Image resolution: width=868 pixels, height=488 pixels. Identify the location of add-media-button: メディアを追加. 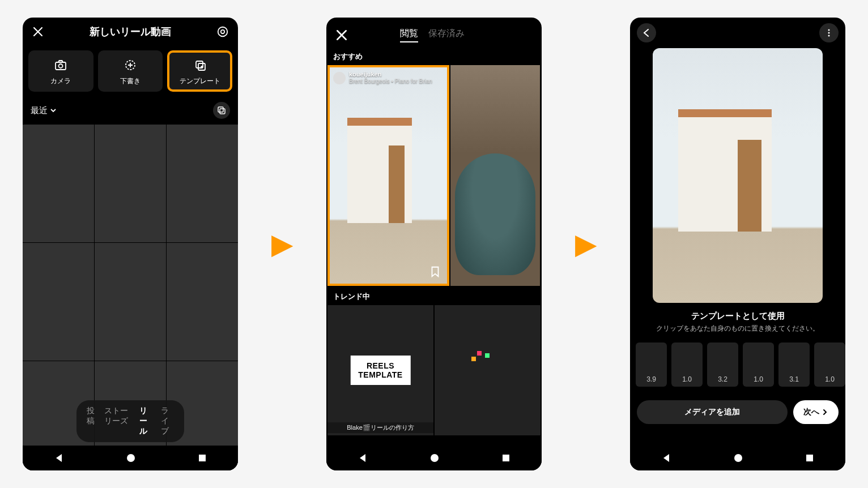
(712, 412).